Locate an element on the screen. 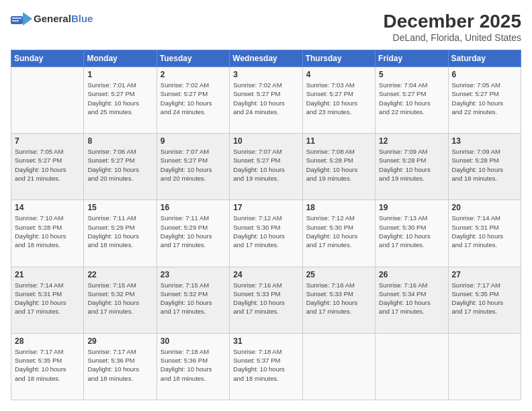 The height and width of the screenshot is (411, 532). calendar-cell: 2Sunrise: 7:02 AM Sunset: 5:27 PM Daylig… is located at coordinates (193, 101).